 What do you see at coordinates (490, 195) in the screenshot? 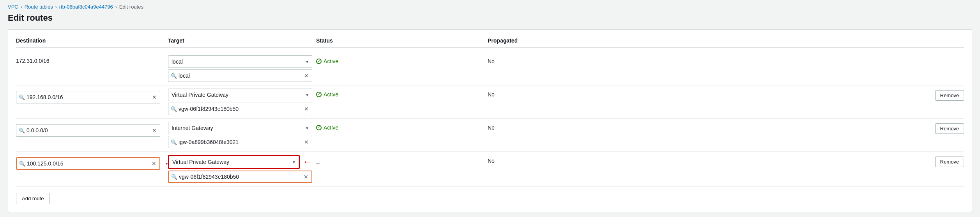
I see `add-route-section: Add route` at bounding box center [490, 195].